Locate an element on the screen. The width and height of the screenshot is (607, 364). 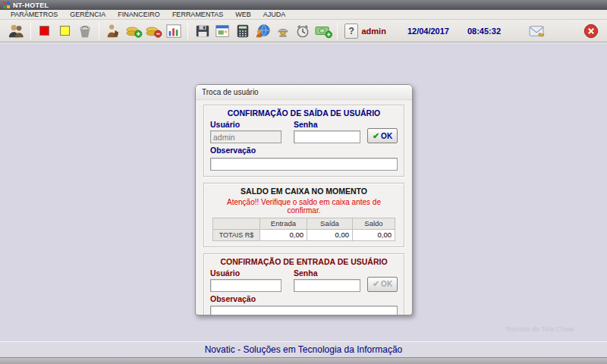
yellow-square-button is located at coordinates (65, 31).